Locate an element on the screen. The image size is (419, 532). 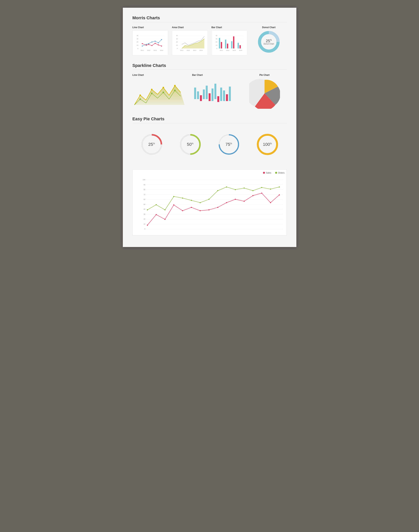
morris-bar-block: Bar Chart 40 30 20 10 0 2011 is located at coordinates (229, 41).